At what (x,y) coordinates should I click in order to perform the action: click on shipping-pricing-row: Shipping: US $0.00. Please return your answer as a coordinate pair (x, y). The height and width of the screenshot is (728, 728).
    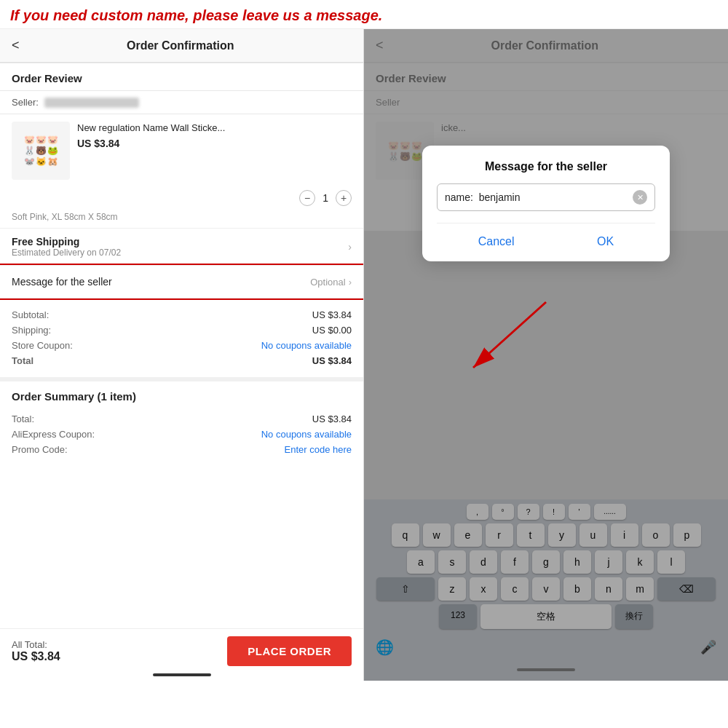
    Looking at the image, I should click on (182, 331).